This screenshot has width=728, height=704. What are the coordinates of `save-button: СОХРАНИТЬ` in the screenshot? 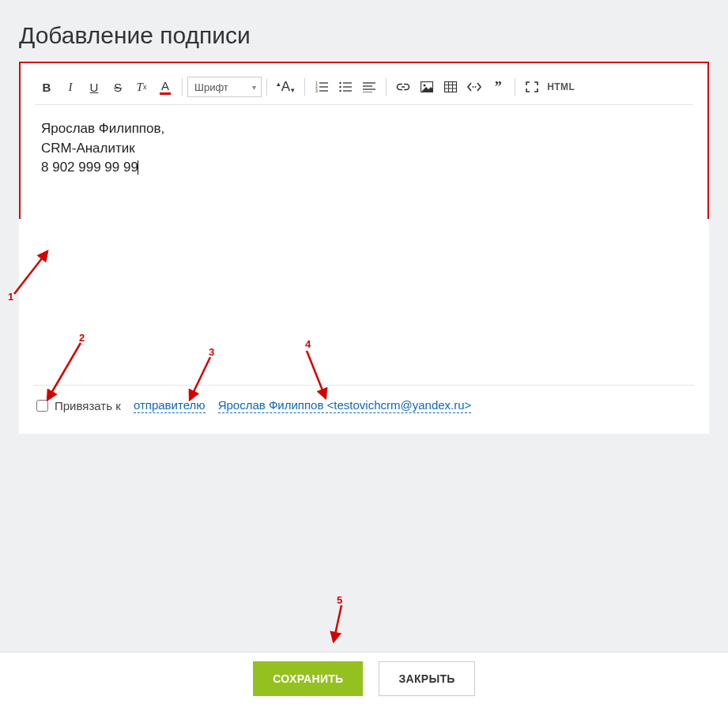 It's located at (308, 679).